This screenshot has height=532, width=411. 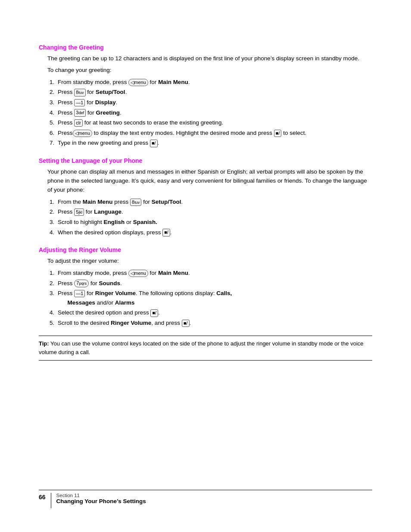 I want to click on key-clr-btn: clr, so click(x=78, y=123).